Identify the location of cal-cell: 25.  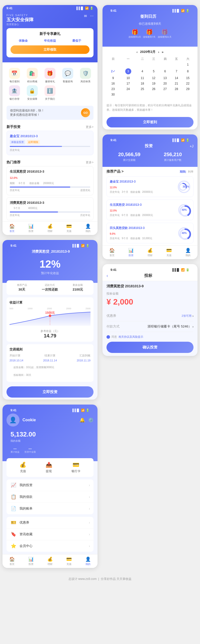
(142, 89).